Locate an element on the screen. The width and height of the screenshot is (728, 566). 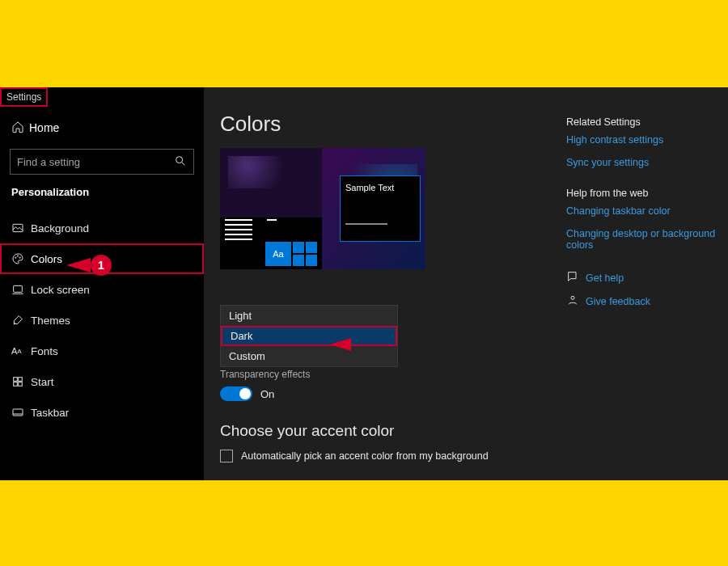
preview-sample-window: Sample Text is located at coordinates (380, 209).